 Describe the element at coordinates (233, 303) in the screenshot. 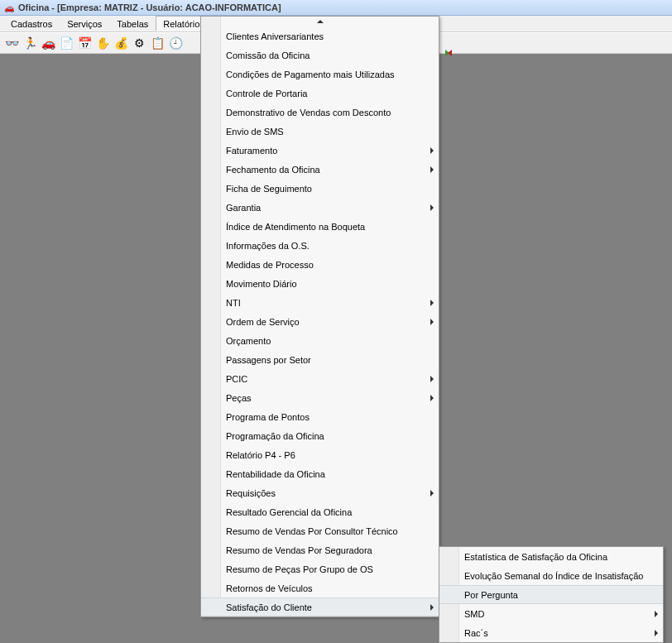

I see `menu-item-label: NTI` at that location.